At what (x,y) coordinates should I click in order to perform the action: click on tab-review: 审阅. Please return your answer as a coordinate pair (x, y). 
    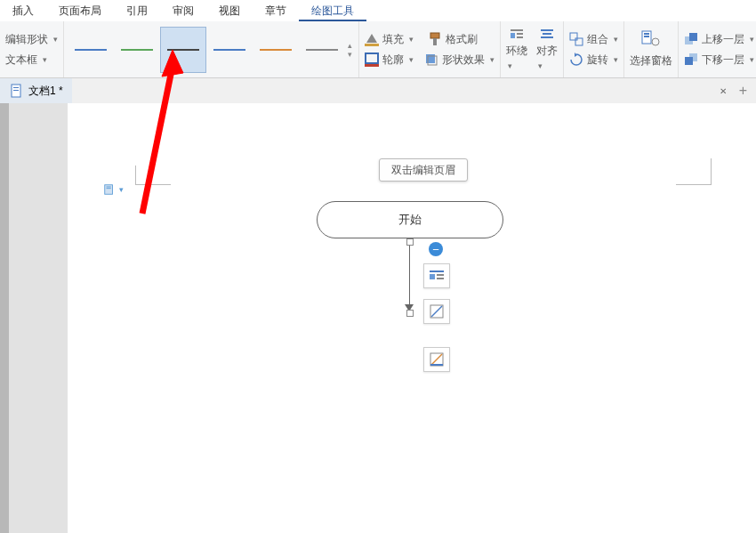
    Looking at the image, I should click on (183, 11).